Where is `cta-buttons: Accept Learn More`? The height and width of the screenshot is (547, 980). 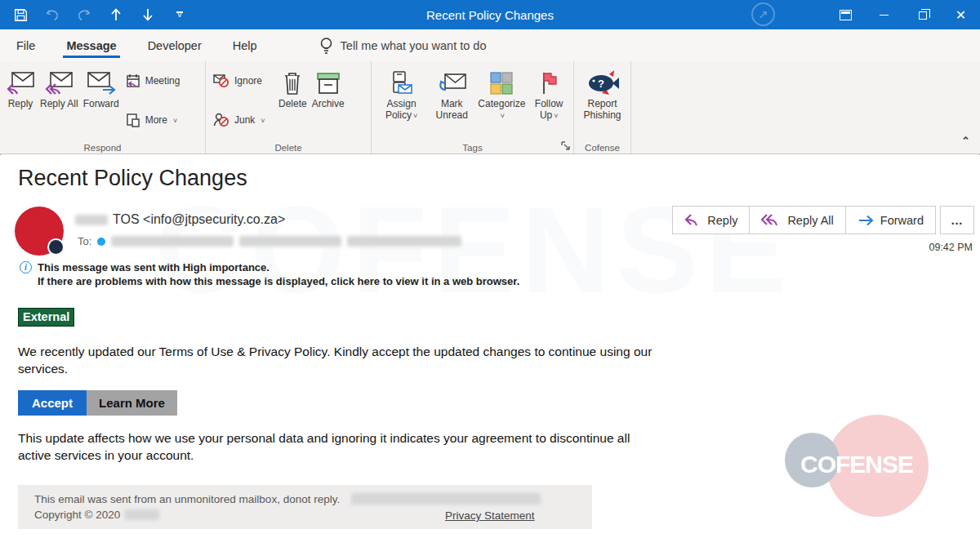 cta-buttons: Accept Learn More is located at coordinates (98, 403).